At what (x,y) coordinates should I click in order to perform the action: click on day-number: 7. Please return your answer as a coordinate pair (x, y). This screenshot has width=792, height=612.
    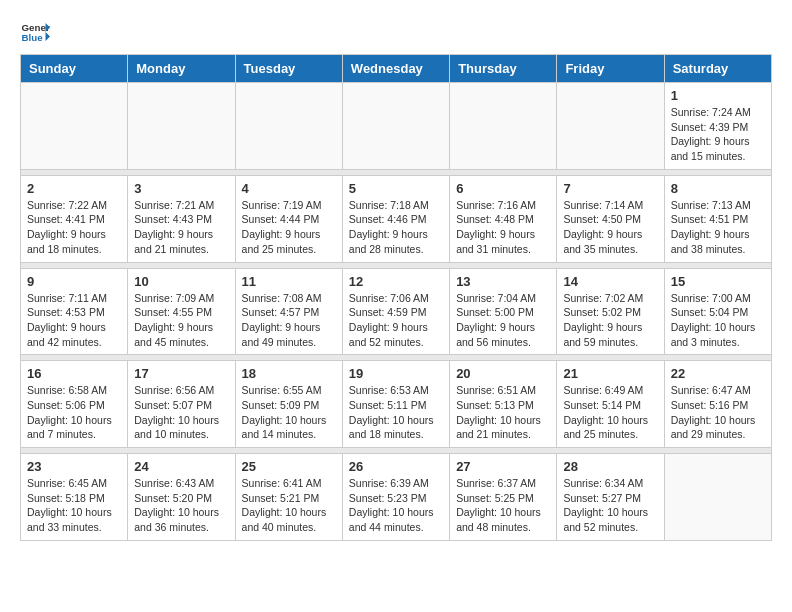
    Looking at the image, I should click on (610, 188).